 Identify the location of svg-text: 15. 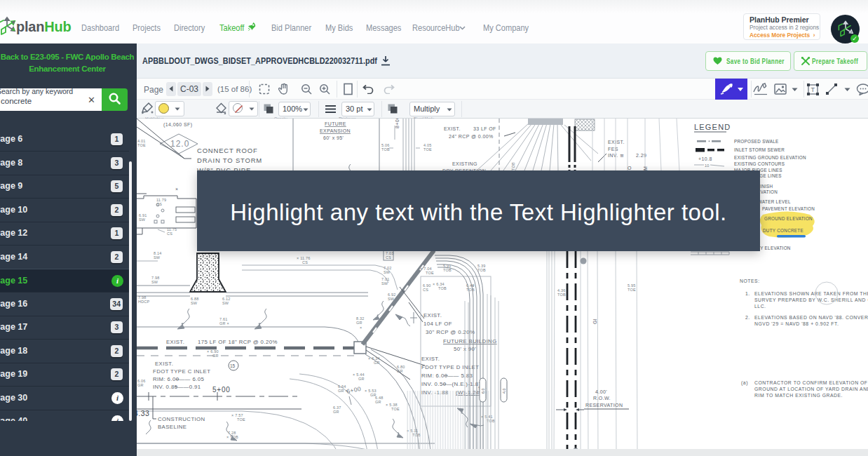
(233, 366).